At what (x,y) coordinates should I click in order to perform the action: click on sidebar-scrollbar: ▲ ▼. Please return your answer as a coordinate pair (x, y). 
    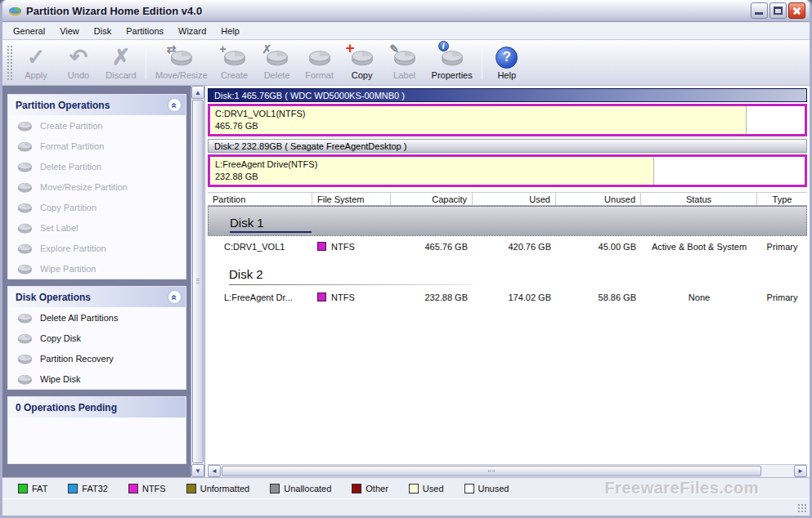
    Looking at the image, I should click on (198, 281).